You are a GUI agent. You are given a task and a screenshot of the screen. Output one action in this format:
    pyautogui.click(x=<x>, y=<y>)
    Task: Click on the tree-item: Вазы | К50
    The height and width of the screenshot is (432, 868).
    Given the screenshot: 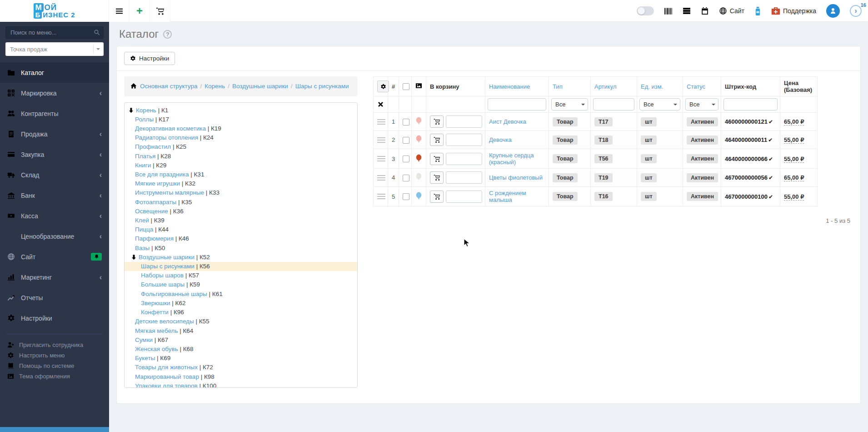 What is the action you would take?
    pyautogui.click(x=241, y=248)
    